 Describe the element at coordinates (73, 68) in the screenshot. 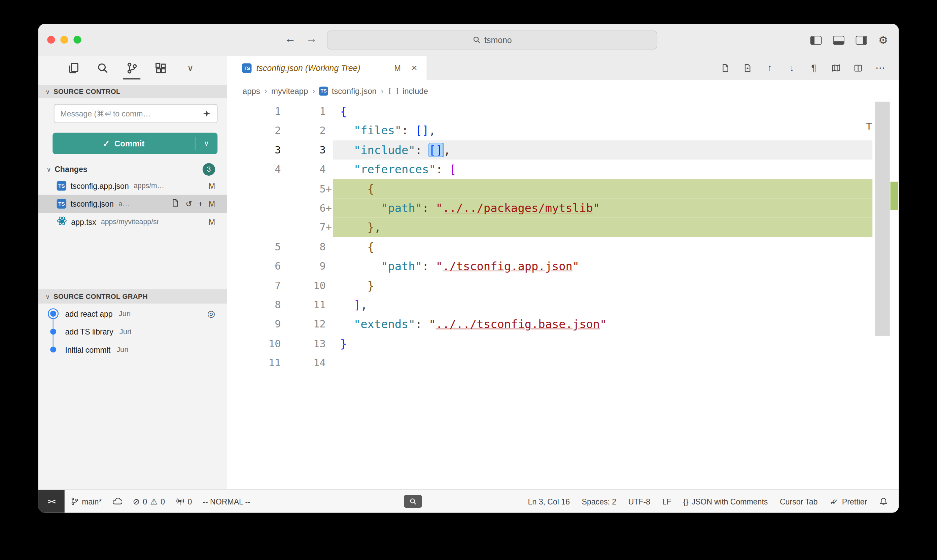

I see `explorer-icon` at that location.